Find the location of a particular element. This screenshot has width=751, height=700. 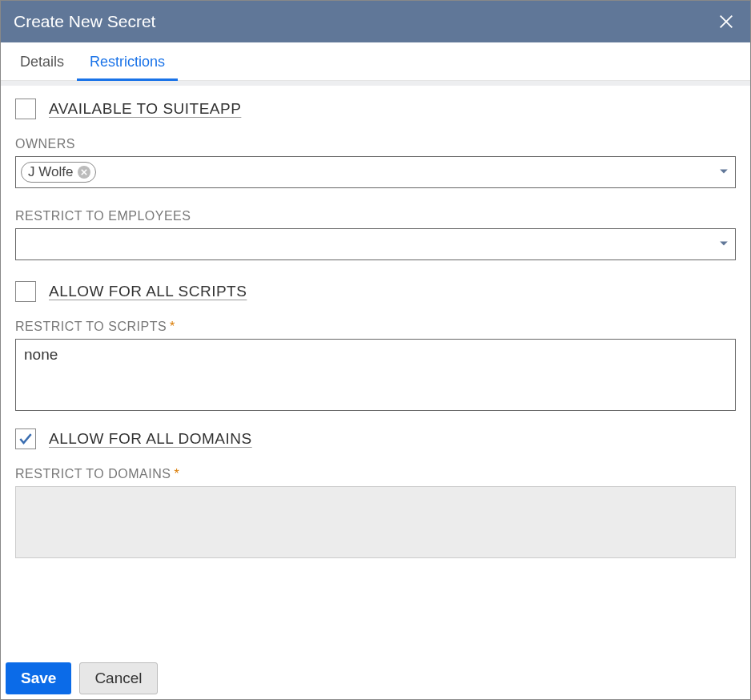

restrict-to-scripts-input: none is located at coordinates (376, 375).